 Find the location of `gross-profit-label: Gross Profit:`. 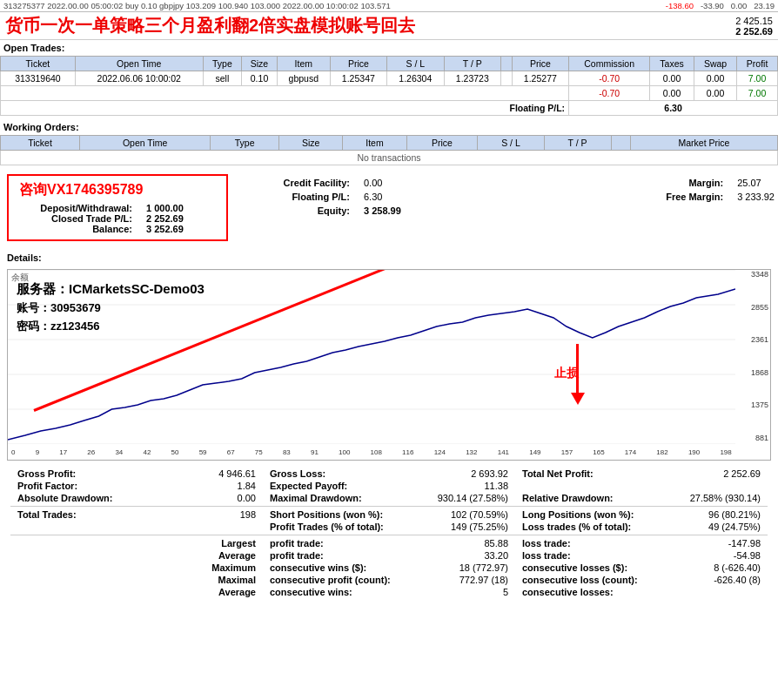

gross-profit-label: Gross Profit: is located at coordinates (47, 474).